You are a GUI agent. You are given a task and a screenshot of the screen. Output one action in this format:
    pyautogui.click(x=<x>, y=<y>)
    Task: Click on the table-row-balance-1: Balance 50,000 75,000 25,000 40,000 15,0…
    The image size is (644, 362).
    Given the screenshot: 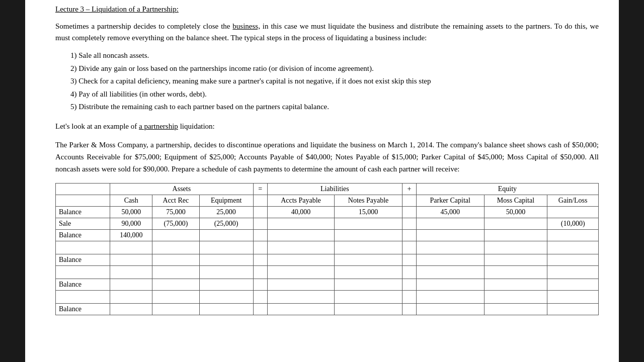 What is the action you would take?
    pyautogui.click(x=327, y=212)
    